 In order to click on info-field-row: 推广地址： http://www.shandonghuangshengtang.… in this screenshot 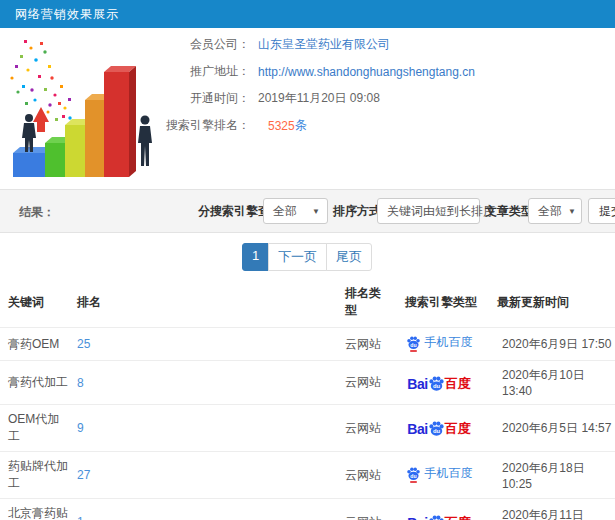, I will do `click(308, 72)`.